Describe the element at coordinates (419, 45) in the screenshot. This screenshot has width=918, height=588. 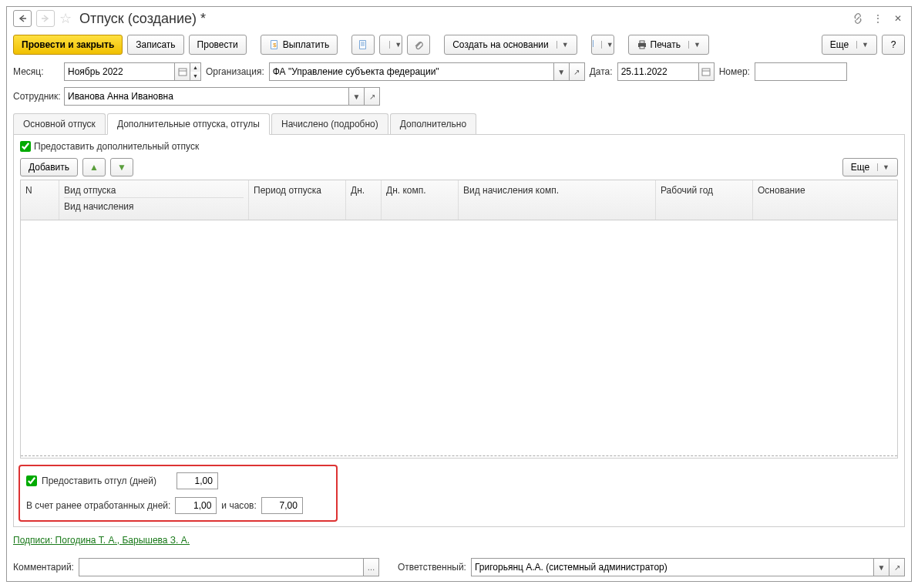
I see `paperclip-icon` at that location.